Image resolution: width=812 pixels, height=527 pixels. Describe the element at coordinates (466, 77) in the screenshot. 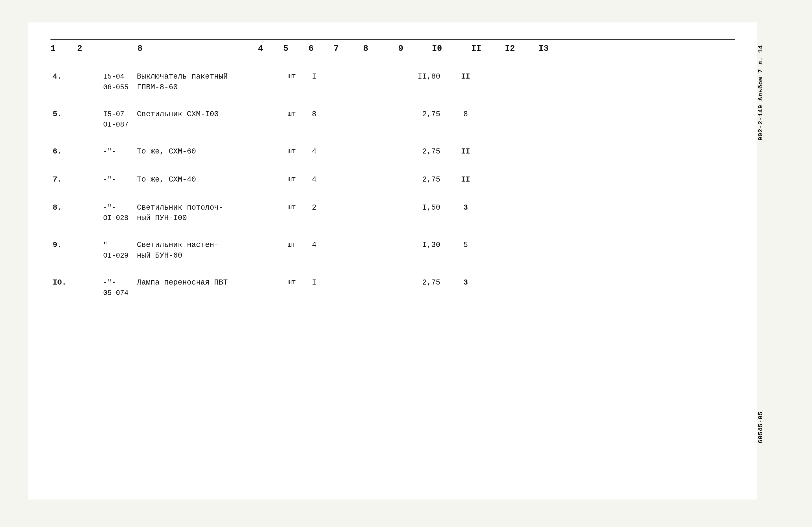

I see `row-4-result: II` at that location.